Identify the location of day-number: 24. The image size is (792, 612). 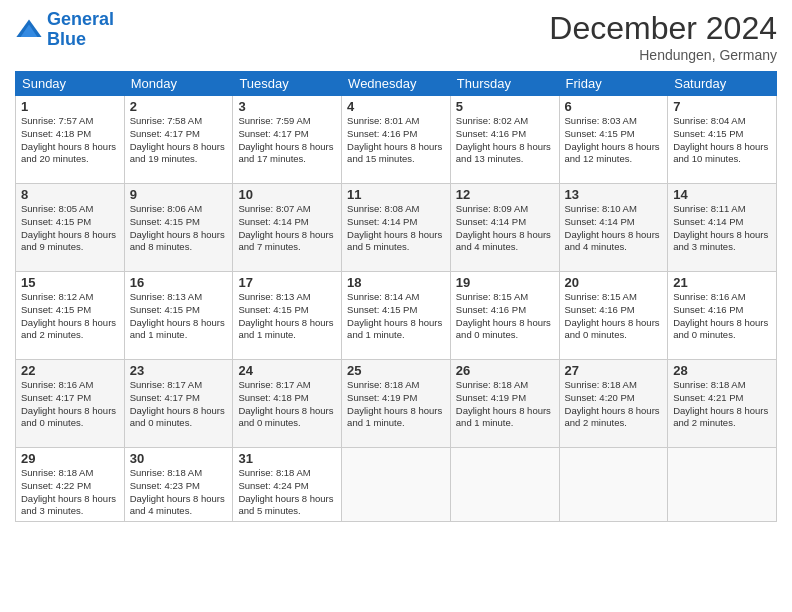
(287, 370).